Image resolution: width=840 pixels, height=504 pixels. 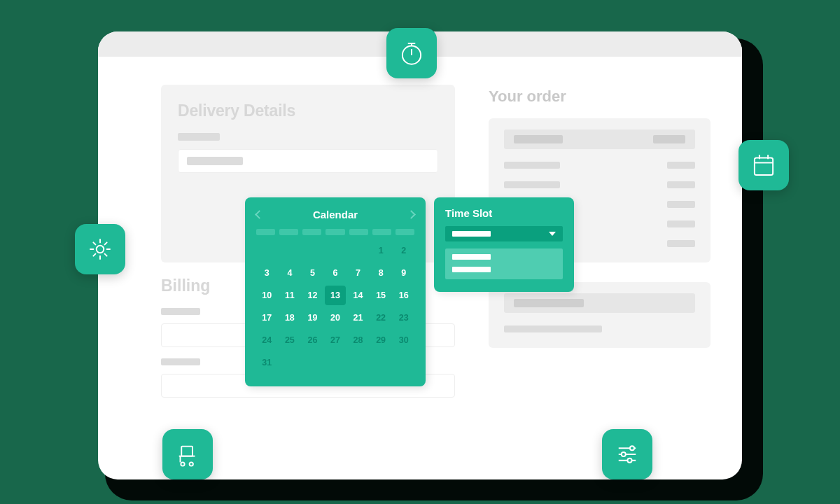 I want to click on calendar-day: 30, so click(x=403, y=340).